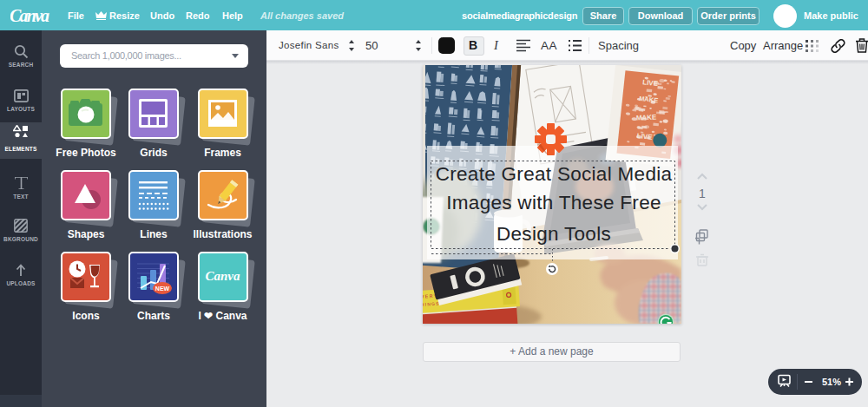  What do you see at coordinates (163, 288) in the screenshot?
I see `svg-text: NEW` at bounding box center [163, 288].